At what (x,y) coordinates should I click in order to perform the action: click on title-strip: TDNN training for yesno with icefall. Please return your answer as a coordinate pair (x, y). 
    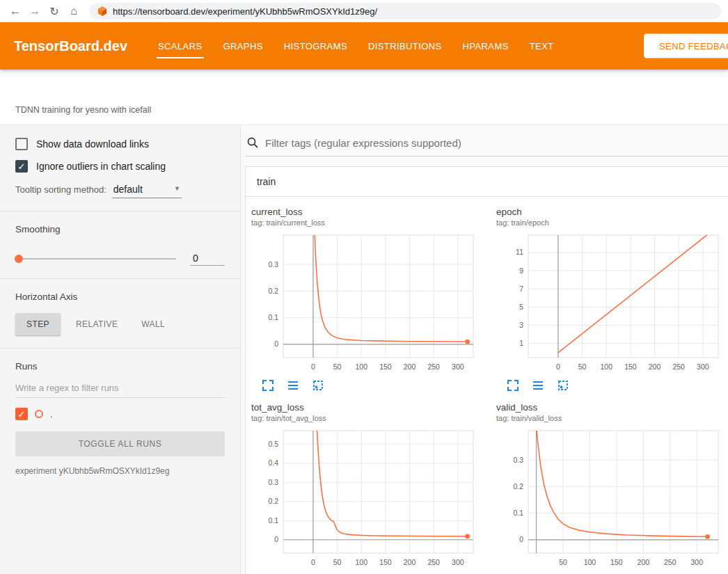
    Looking at the image, I should click on (364, 97).